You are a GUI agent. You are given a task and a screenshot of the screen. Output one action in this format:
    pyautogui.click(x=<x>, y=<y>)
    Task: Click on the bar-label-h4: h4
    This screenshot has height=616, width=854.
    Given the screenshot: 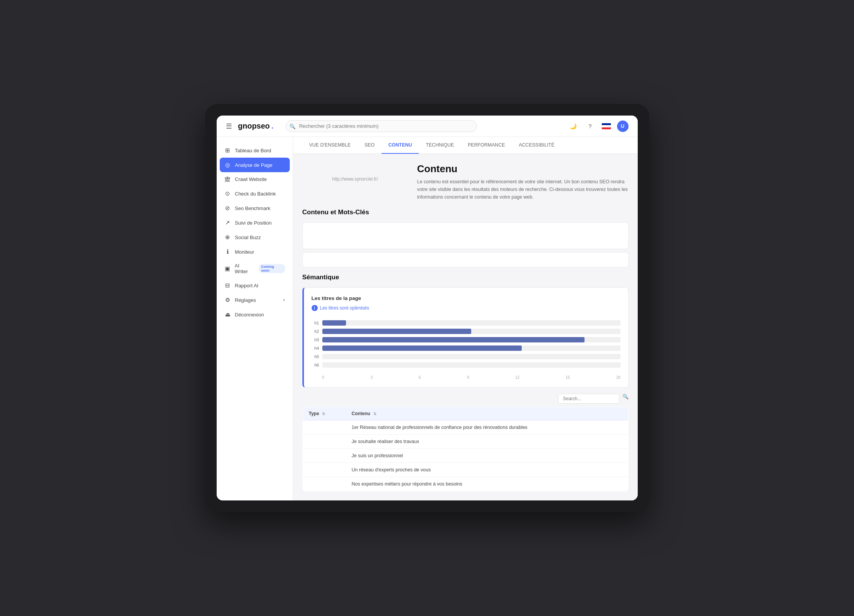 What is the action you would take?
    pyautogui.click(x=315, y=348)
    